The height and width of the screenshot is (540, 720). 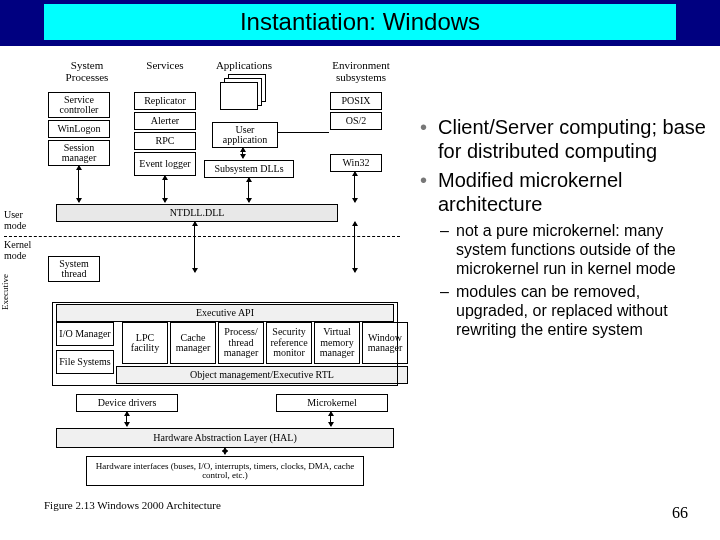 I want to click on label-user-mode: User mode, so click(x=21, y=220).